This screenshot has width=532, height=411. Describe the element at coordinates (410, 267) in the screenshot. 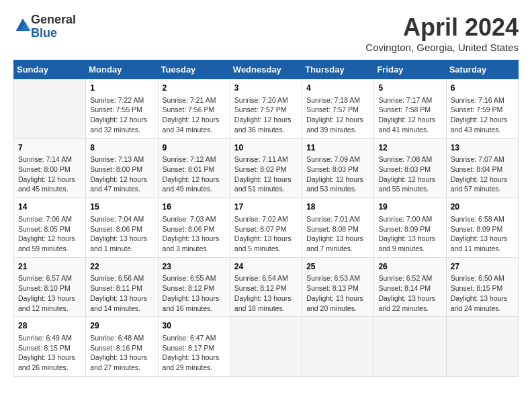

I see `day-number: 26` at that location.